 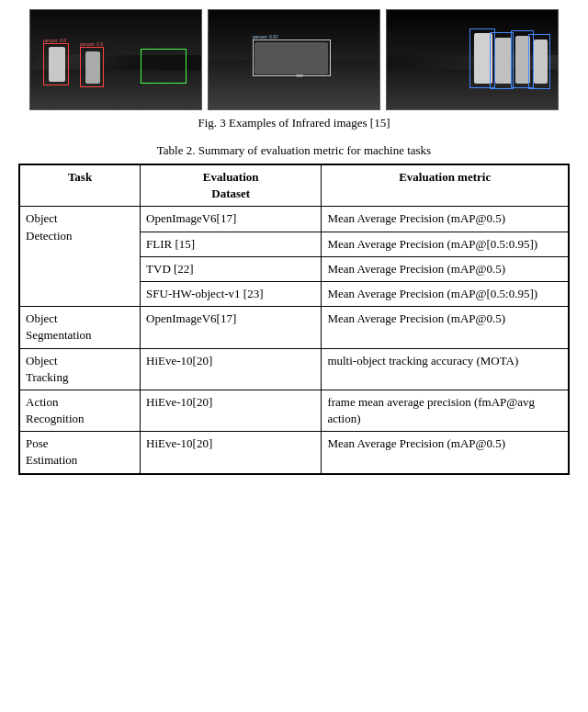 What do you see at coordinates (80, 186) in the screenshot?
I see `header-task: Task` at bounding box center [80, 186].